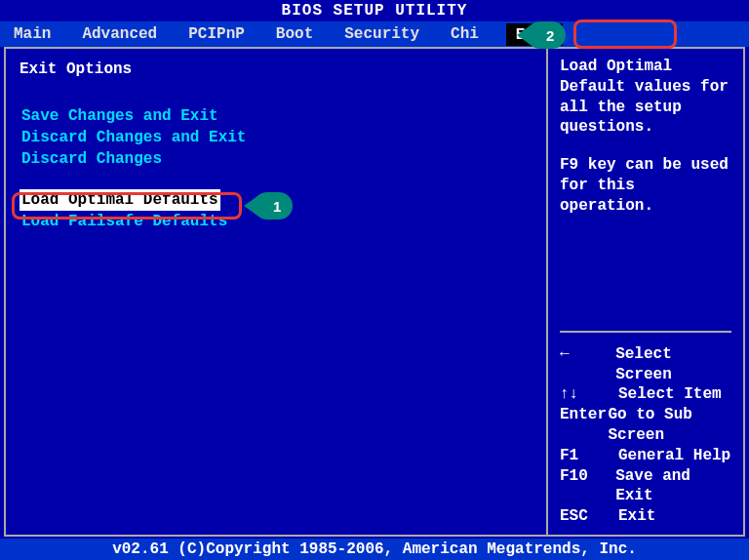  Describe the element at coordinates (276, 138) in the screenshot. I see `exit-options-group-1: Save Changes and Exit Discard Changes an…` at that location.